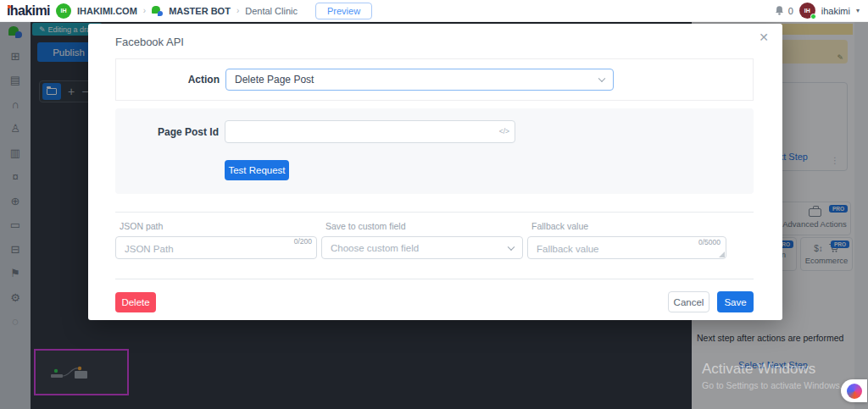 Image resolution: width=868 pixels, height=409 pixels. I want to click on json-path-input, so click(216, 247).